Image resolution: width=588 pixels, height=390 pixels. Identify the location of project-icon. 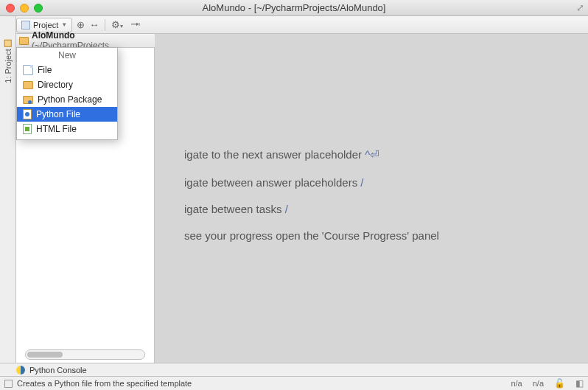
(26, 25).